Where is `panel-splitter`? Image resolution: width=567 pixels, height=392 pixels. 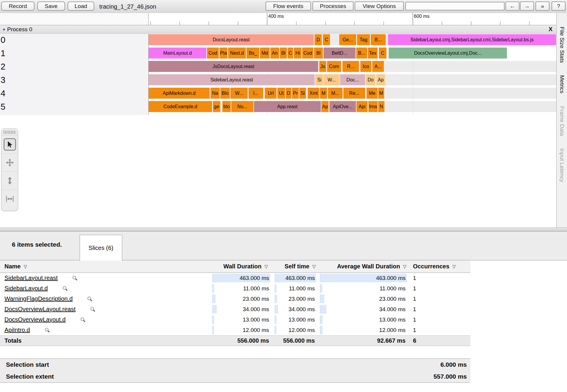
panel-splitter is located at coordinates (284, 229).